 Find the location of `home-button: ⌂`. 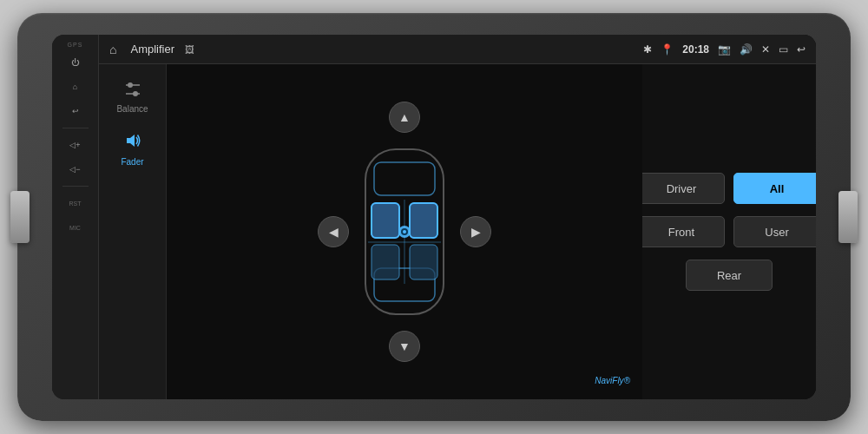

home-button: ⌂ is located at coordinates (76, 87).